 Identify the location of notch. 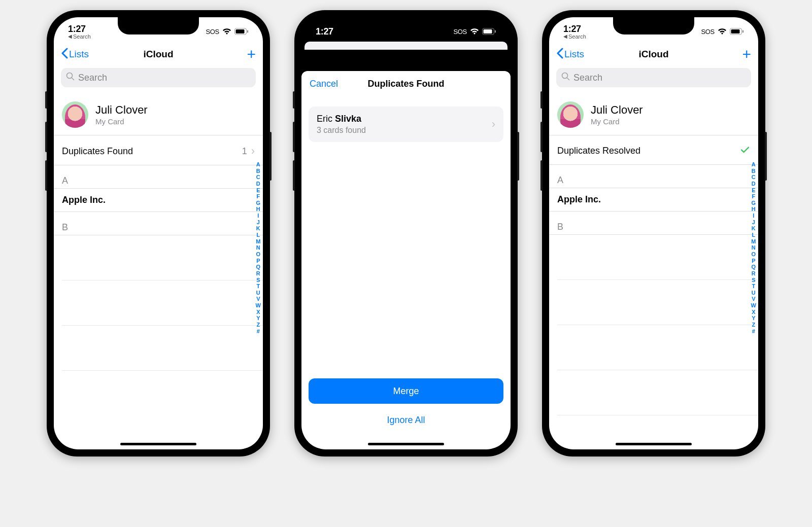
(158, 26).